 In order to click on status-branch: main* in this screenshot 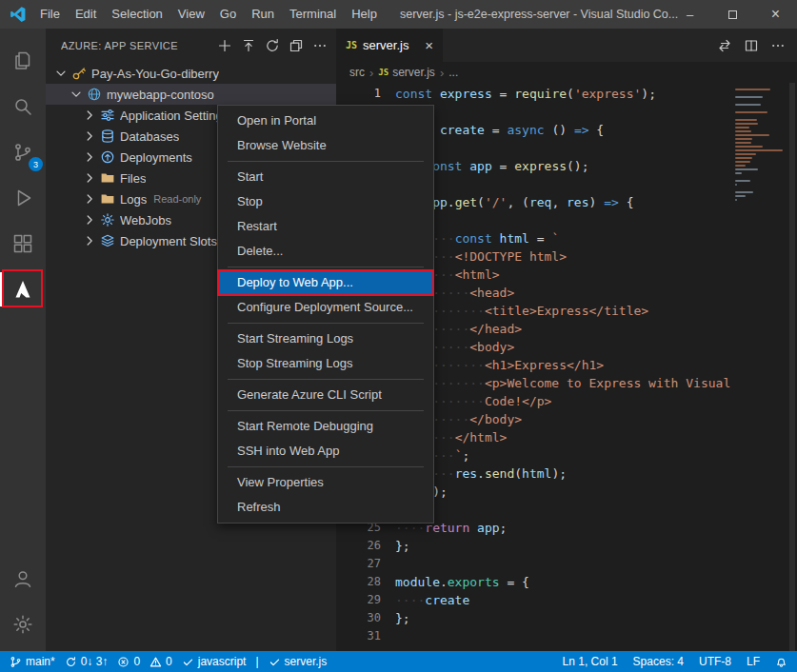, I will do `click(32, 662)`.